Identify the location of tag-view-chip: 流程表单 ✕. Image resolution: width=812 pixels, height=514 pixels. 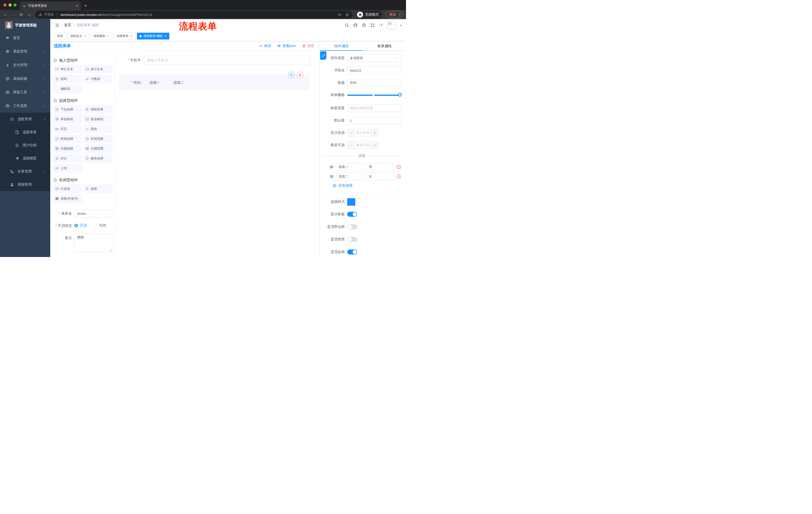
(124, 36).